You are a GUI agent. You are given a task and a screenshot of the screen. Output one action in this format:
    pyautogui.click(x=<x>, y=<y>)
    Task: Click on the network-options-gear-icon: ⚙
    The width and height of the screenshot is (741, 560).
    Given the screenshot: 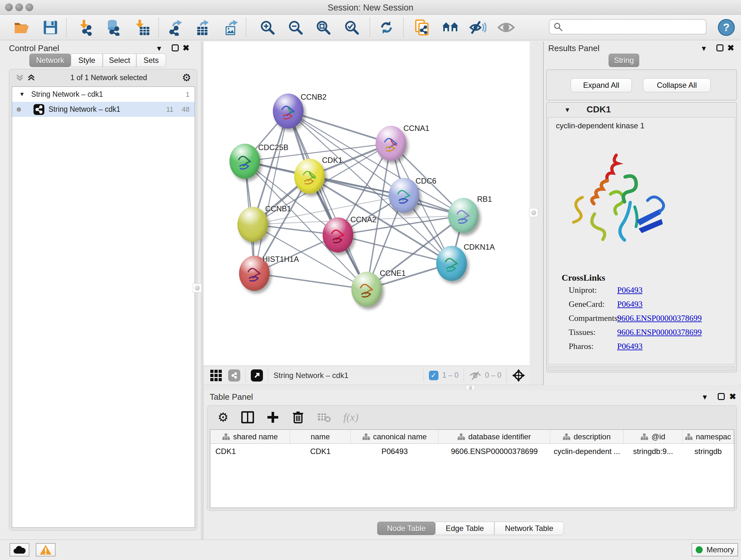 What is the action you would take?
    pyautogui.click(x=187, y=78)
    